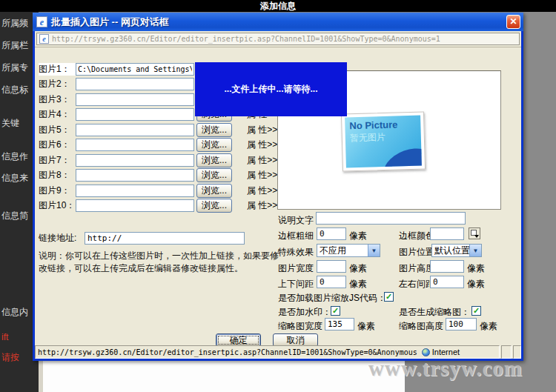 The width and height of the screenshot is (556, 392). What do you see at coordinates (57, 191) in the screenshot?
I see `image-label: 图片9：` at bounding box center [57, 191].